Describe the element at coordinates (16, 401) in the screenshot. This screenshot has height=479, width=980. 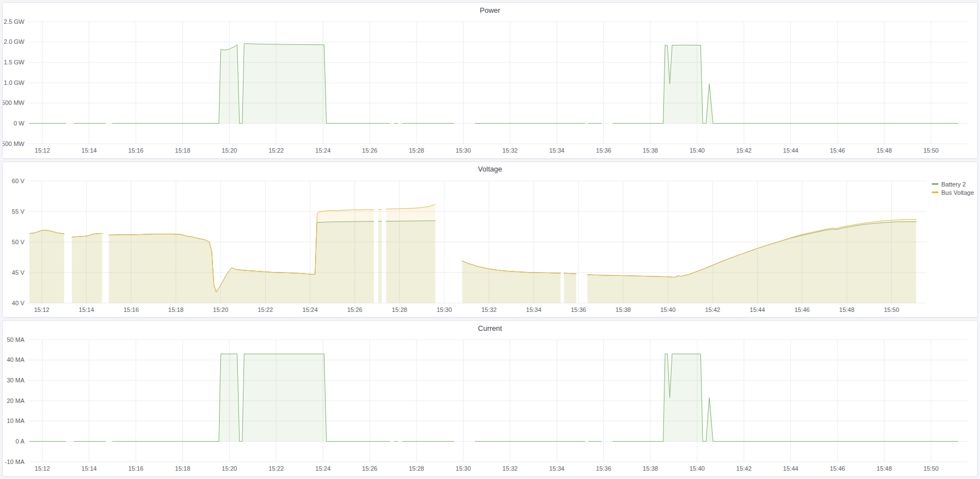
I see `svg-text: 20 MA` at that location.